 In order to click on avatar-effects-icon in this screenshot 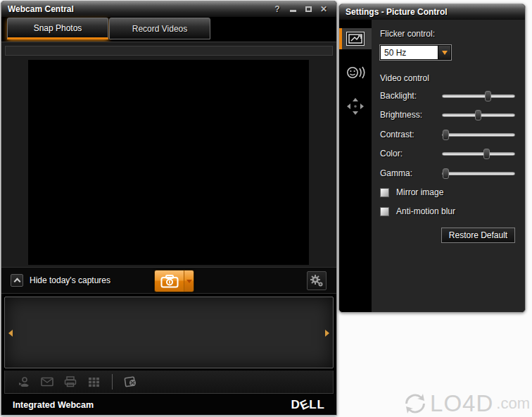, I will do `click(355, 73)`.